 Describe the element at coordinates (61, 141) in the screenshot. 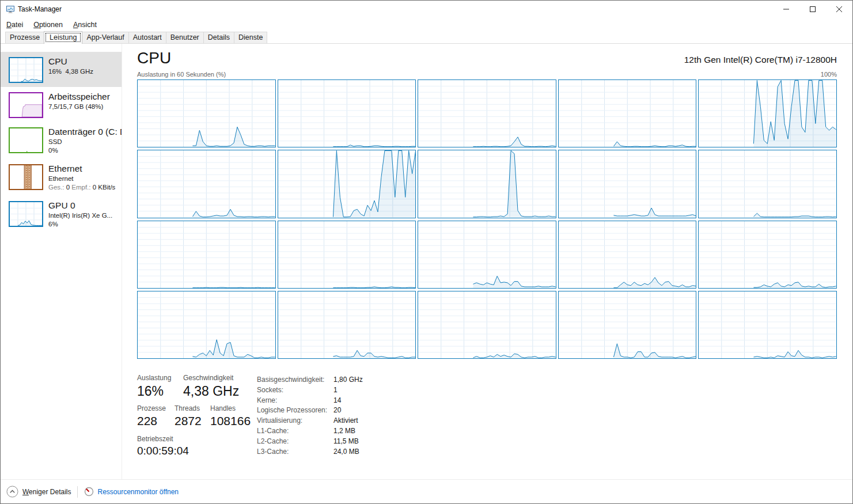

I see `sidebar-item-disk: Datenträger 0 (C: D SSD 0%` at that location.